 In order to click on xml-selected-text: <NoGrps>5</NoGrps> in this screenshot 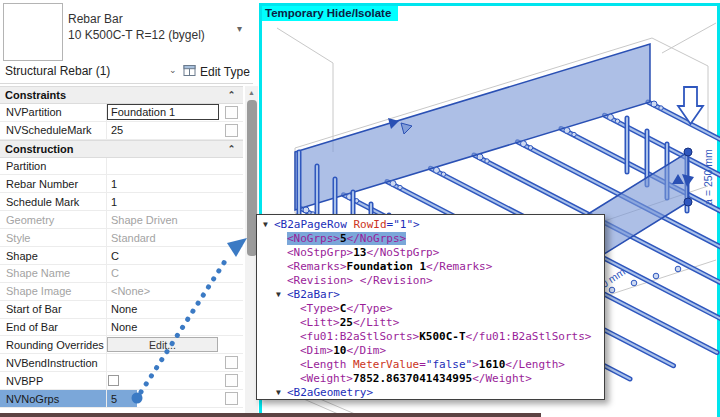, I will do `click(346, 238)`.